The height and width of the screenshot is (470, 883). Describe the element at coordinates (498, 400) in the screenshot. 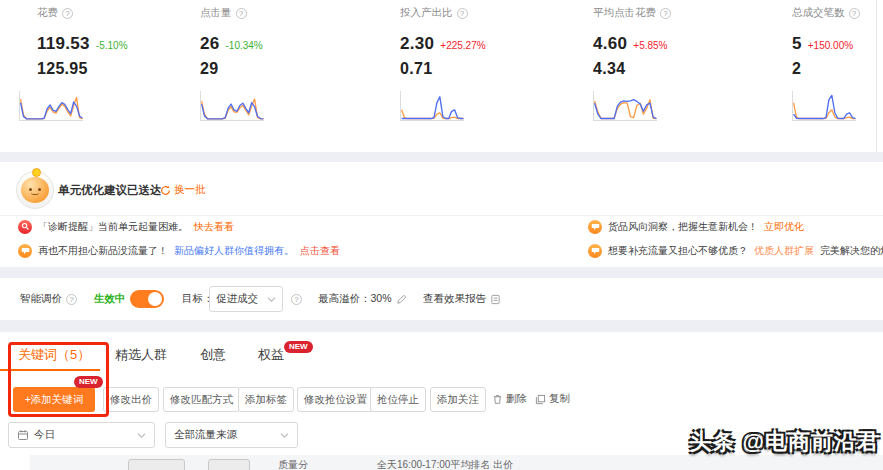

I see `trash-icon` at that location.